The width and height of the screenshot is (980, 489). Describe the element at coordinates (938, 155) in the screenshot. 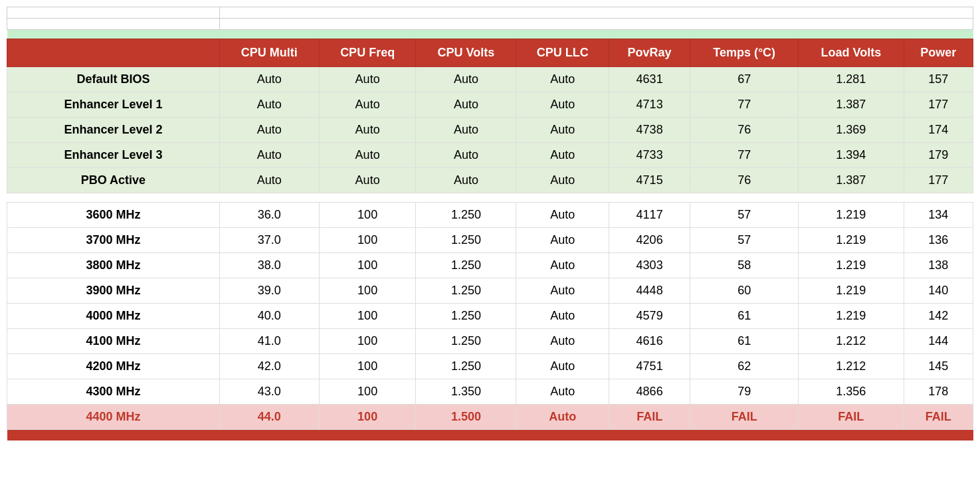

I see `row-cell: 179` at that location.